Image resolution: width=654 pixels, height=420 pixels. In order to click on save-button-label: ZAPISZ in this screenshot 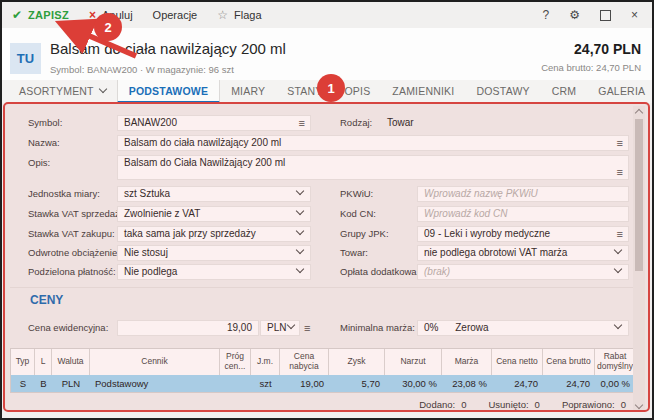, I will do `click(48, 15)`.